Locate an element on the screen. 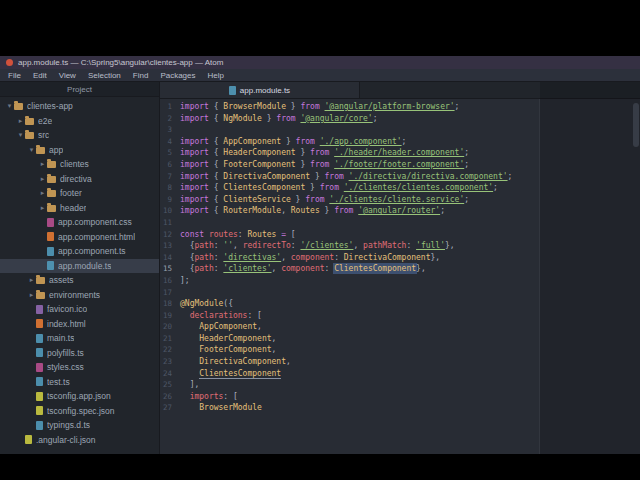 The height and width of the screenshot is (480, 640). code-text: ]; is located at coordinates (184, 281).